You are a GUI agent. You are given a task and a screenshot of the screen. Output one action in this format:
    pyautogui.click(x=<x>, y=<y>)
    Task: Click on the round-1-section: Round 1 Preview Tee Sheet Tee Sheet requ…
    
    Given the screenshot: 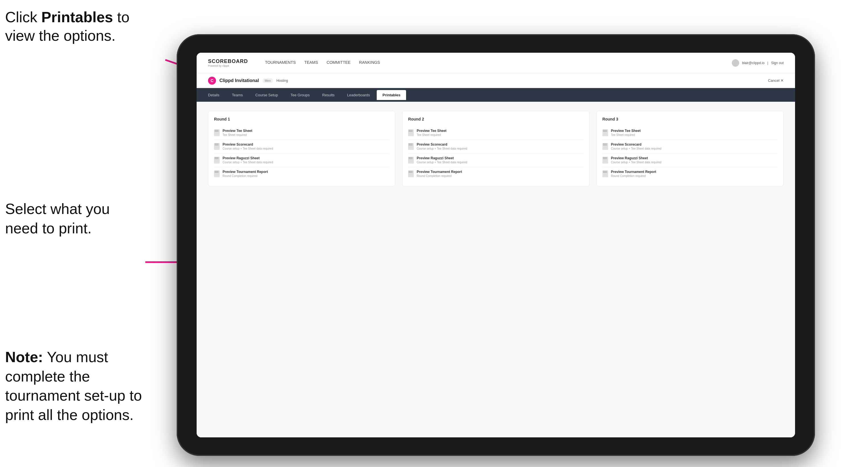 What is the action you would take?
    pyautogui.click(x=302, y=149)
    